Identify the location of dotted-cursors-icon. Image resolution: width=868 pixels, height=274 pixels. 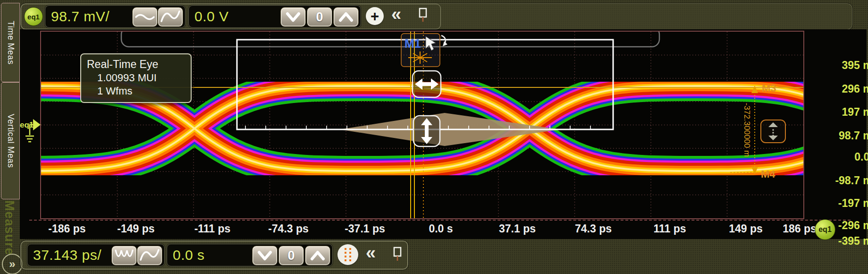
(348, 255).